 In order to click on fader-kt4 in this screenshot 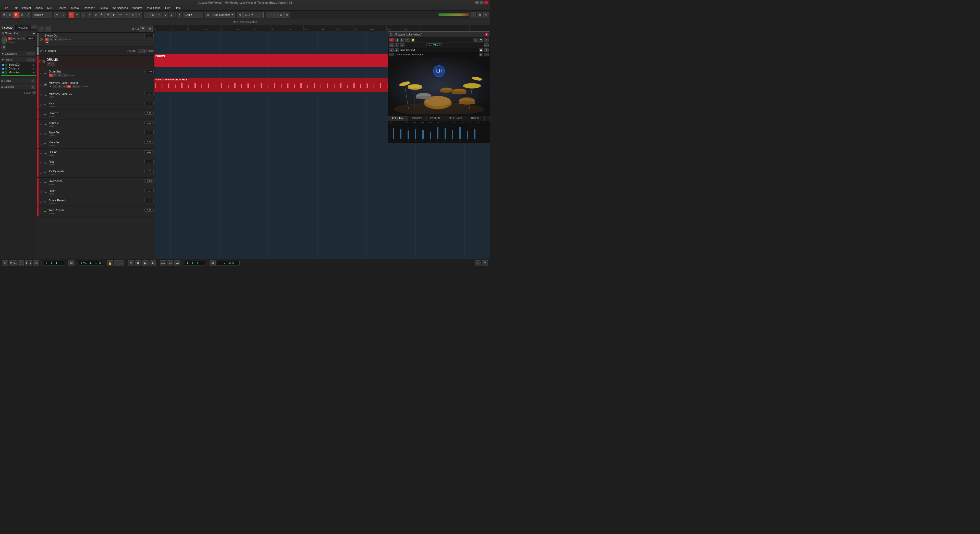, I will do `click(415, 134)`.